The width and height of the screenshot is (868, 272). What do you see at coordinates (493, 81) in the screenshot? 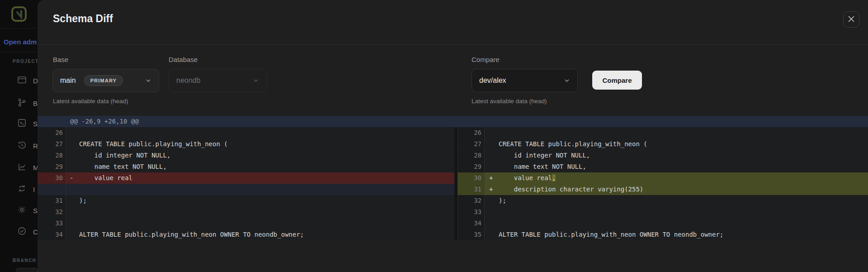
I see `compare-branch-value: dev/alex` at bounding box center [493, 81].